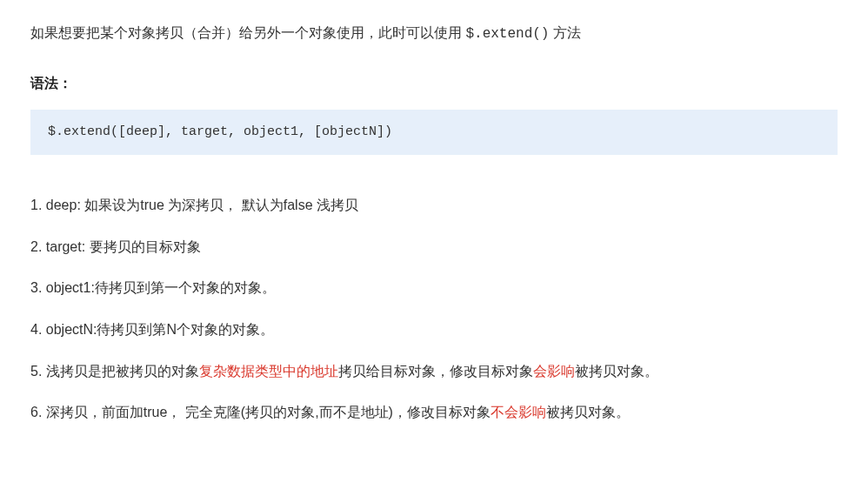 The width and height of the screenshot is (868, 496). I want to click on intro-prefix: 如果想要把某个对象拷贝（合并）给另外一个对象使用，此时可以使用, so click(248, 33).